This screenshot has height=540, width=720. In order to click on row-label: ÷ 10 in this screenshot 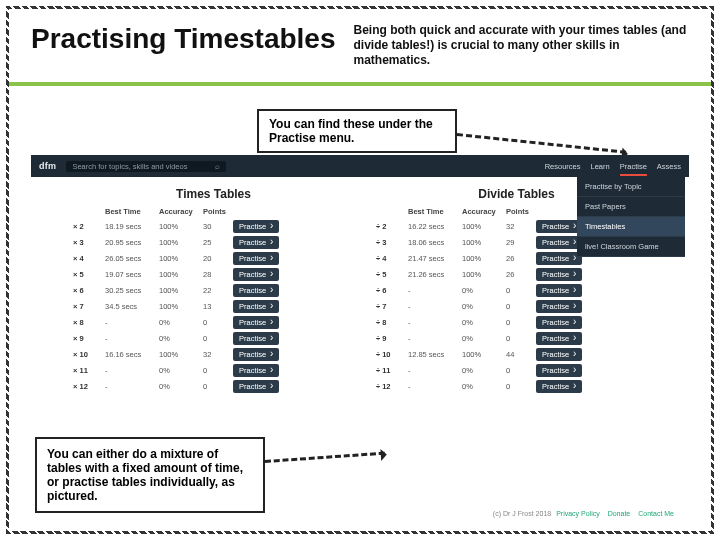, I will do `click(392, 354)`.